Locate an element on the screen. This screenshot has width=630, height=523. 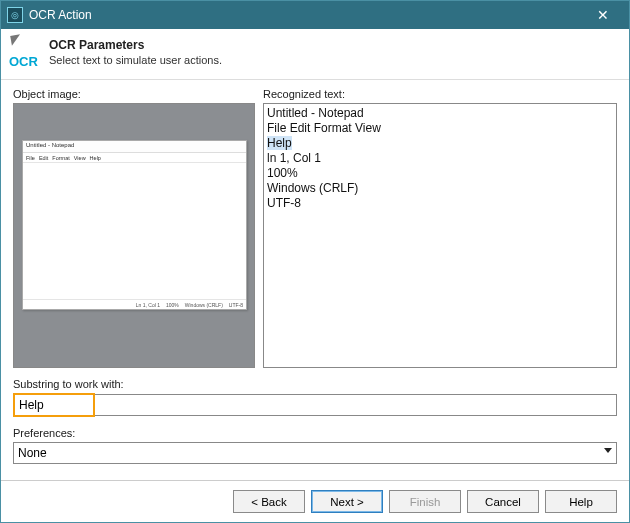
thumb-status-item: Ln 1, Col 1 is located at coordinates (148, 305).